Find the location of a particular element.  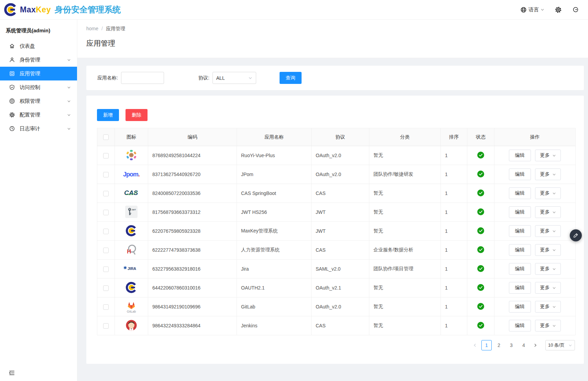

table-row: 622076759805923328 MaxKey管理系统 JWT 暂无 1 编… is located at coordinates (336, 231).